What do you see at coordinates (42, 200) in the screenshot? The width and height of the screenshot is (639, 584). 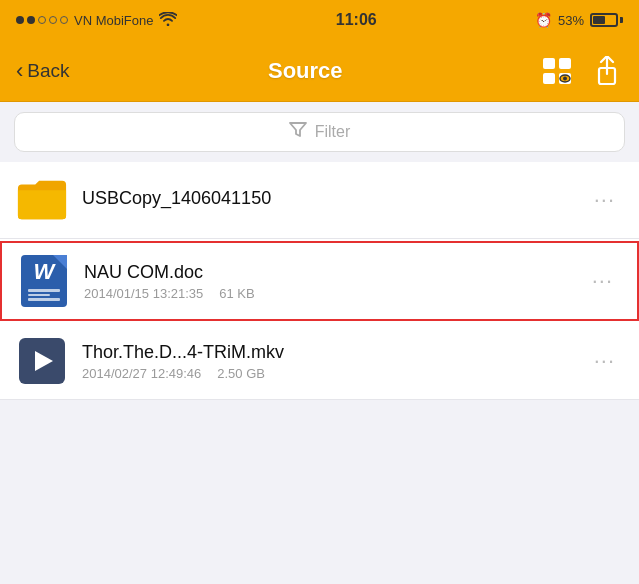 I see `folder-icon` at bounding box center [42, 200].